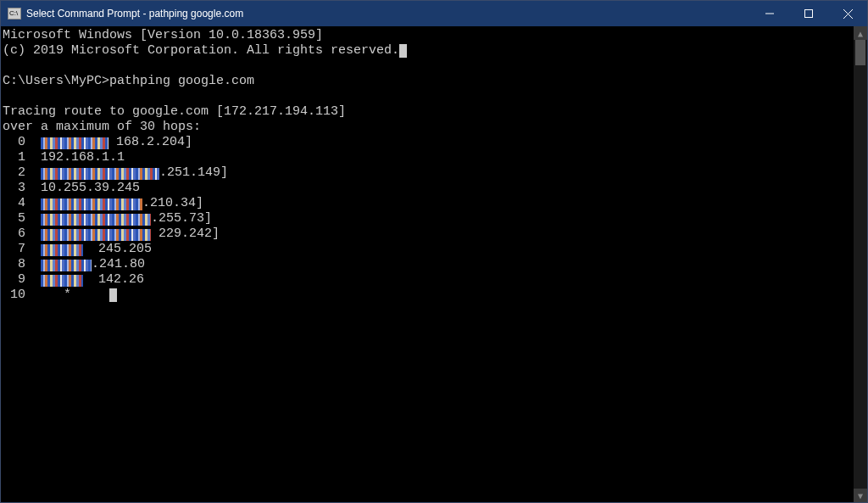 This screenshot has width=868, height=503. Describe the element at coordinates (22, 280) in the screenshot. I see `hop-number: 9` at that location.